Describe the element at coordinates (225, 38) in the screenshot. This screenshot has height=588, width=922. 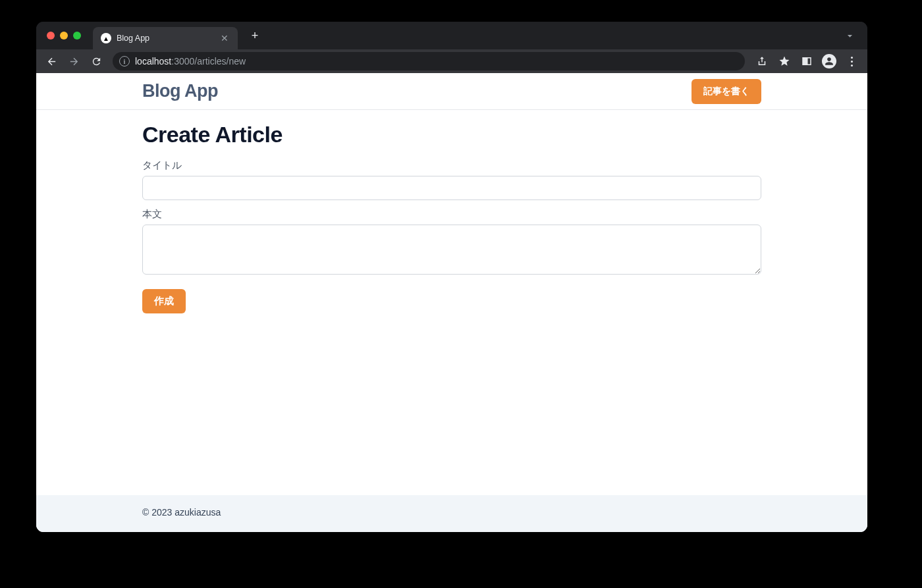
I see `close-tab-button: ✕` at that location.